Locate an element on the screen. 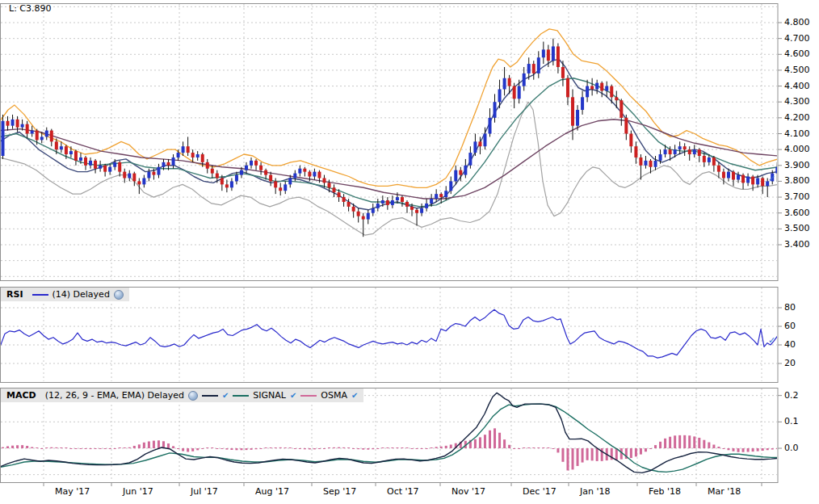  osma-checkbox-icon: ✔ is located at coordinates (355, 396).